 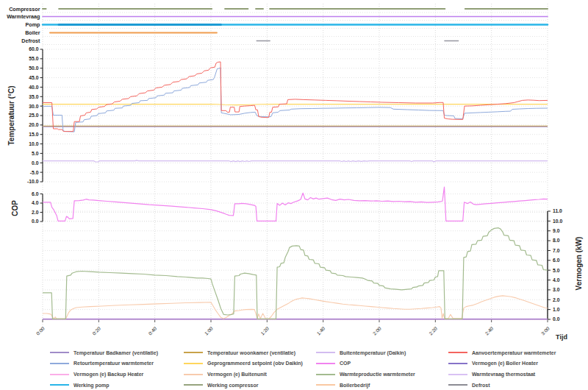 I want to click on series-retourtemperatuur-warmtemeter, so click(x=295, y=100).